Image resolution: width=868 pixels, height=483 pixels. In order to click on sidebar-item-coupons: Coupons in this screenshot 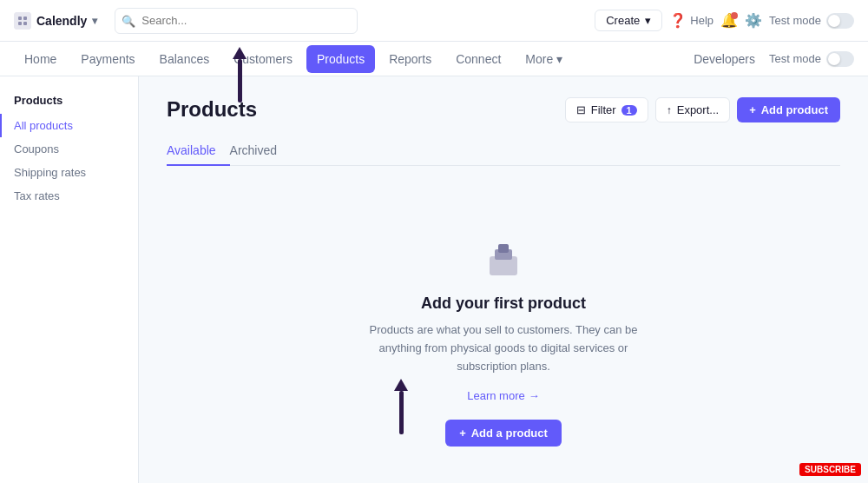, I will do `click(69, 149)`.